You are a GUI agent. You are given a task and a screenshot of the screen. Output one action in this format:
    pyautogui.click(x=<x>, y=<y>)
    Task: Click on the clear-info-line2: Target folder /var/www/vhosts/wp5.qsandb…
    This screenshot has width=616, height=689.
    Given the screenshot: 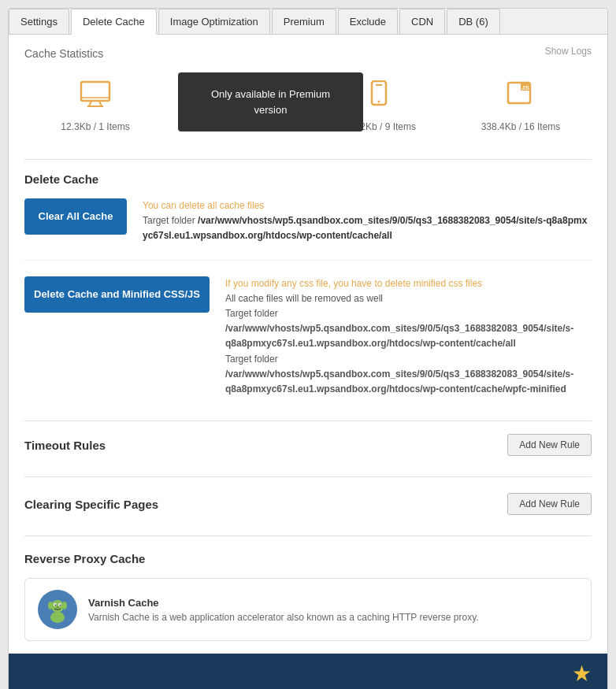 What is the action you would take?
    pyautogui.click(x=367, y=228)
    